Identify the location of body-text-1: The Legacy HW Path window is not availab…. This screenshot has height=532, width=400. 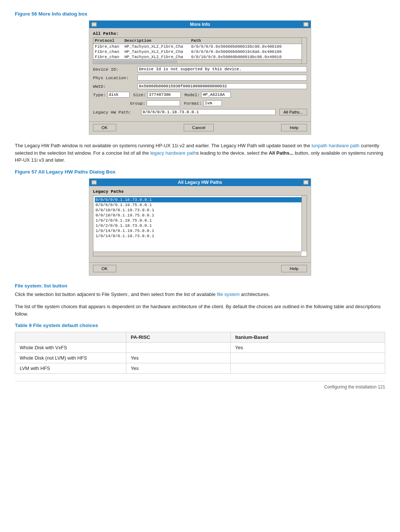
(163, 146).